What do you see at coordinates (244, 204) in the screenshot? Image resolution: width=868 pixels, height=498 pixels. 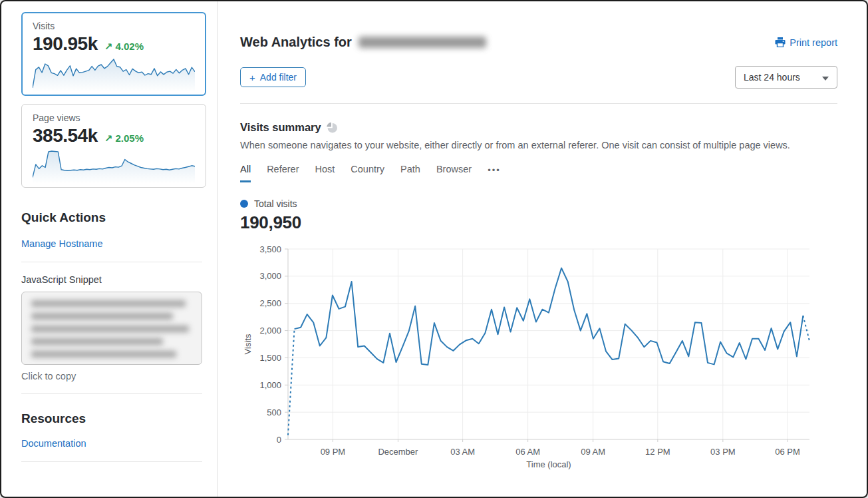 I see `legend-dot-icon` at bounding box center [244, 204].